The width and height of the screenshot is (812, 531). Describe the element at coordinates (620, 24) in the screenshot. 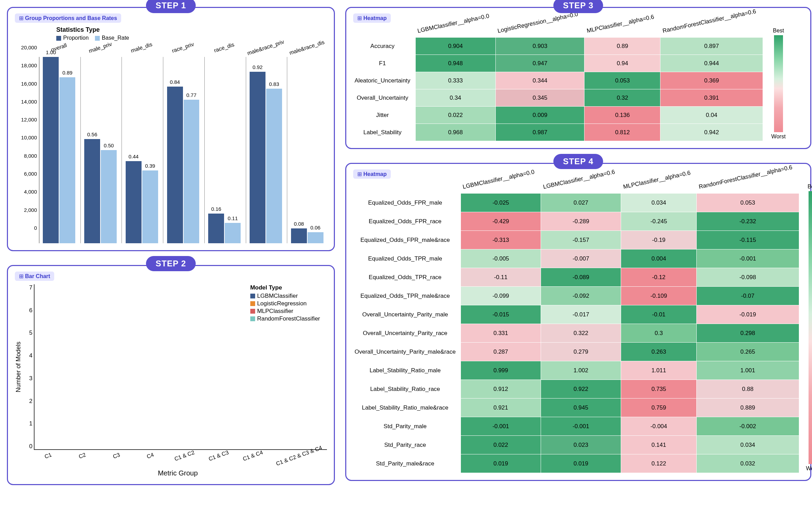

I see `heatmap-col-header: MLPClassifier__alpha=0.6` at that location.